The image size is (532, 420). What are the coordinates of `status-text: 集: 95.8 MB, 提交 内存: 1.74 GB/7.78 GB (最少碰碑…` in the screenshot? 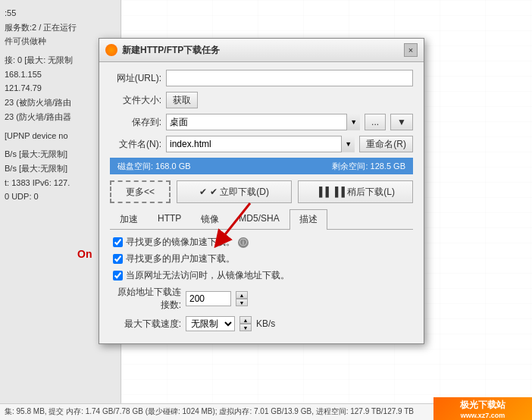 It's located at (209, 411).